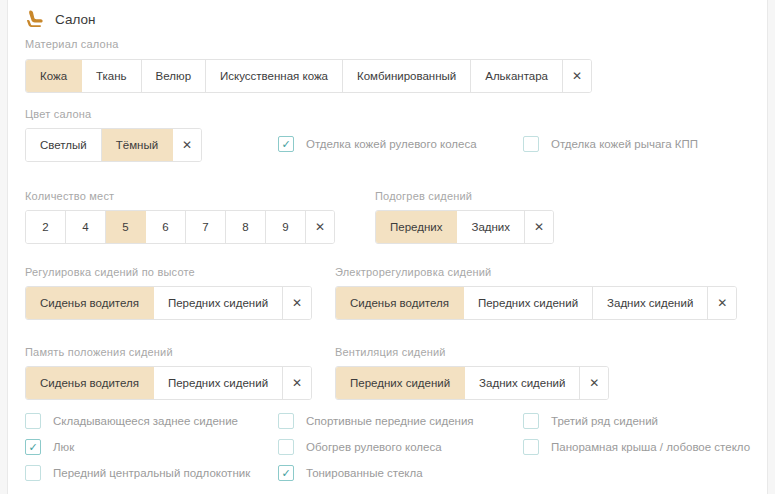 The width and height of the screenshot is (775, 494). Describe the element at coordinates (168, 383) in the screenshot. I see `position-memory-button-group: Сиденья водителя Передних сидений ✕` at that location.